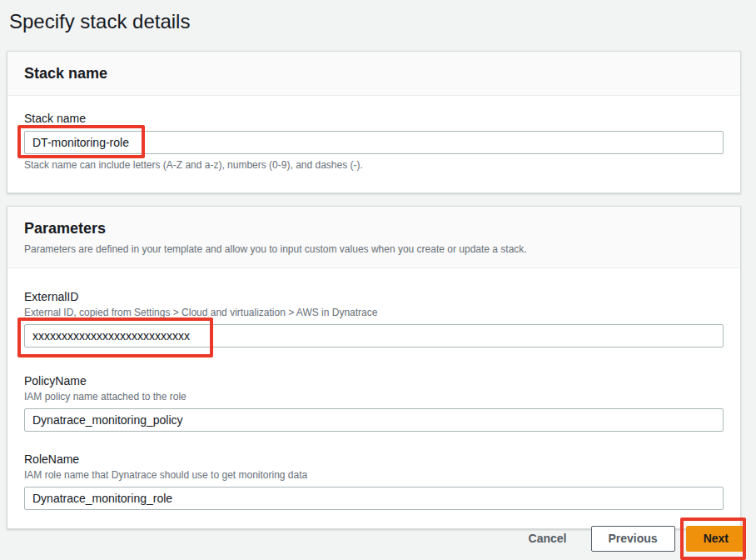 The image size is (756, 560). What do you see at coordinates (374, 318) in the screenshot?
I see `external-id-field: ExternalID External ID, copied from Sett…` at bounding box center [374, 318].